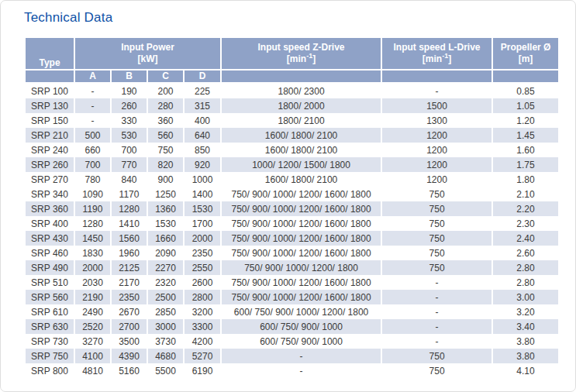 The image size is (576, 392). Describe the element at coordinates (129, 150) in the screenshot. I see `cell-b: 700` at that location.